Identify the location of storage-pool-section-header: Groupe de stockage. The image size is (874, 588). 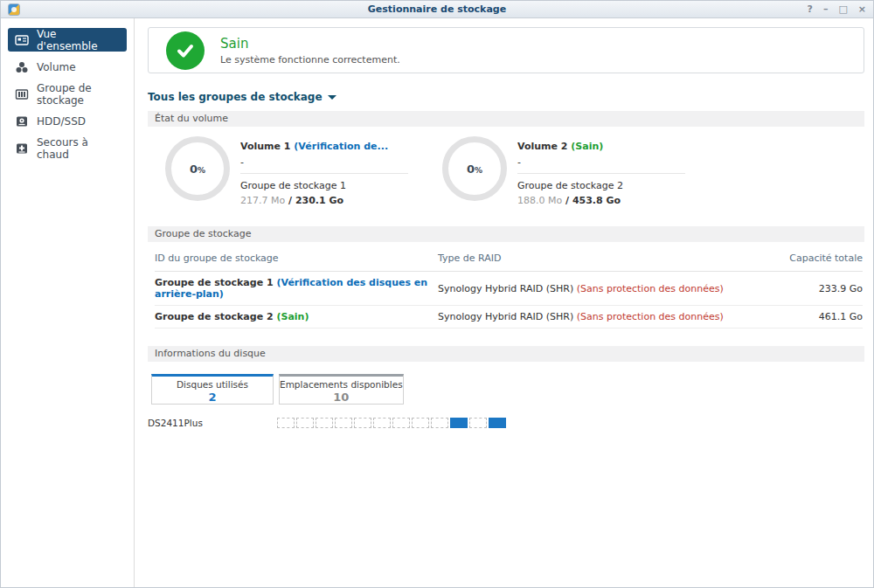
(506, 234).